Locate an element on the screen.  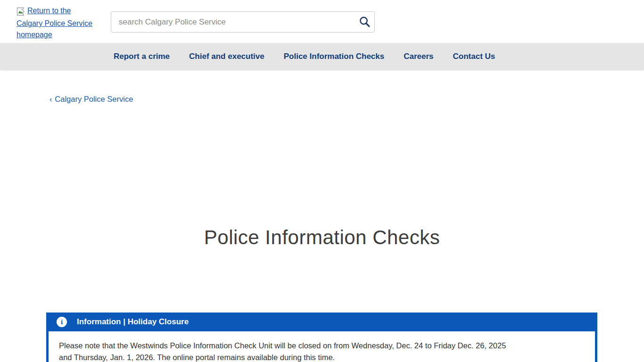
alert-body: Please note that the Westwinds Police In… is located at coordinates (322, 347).